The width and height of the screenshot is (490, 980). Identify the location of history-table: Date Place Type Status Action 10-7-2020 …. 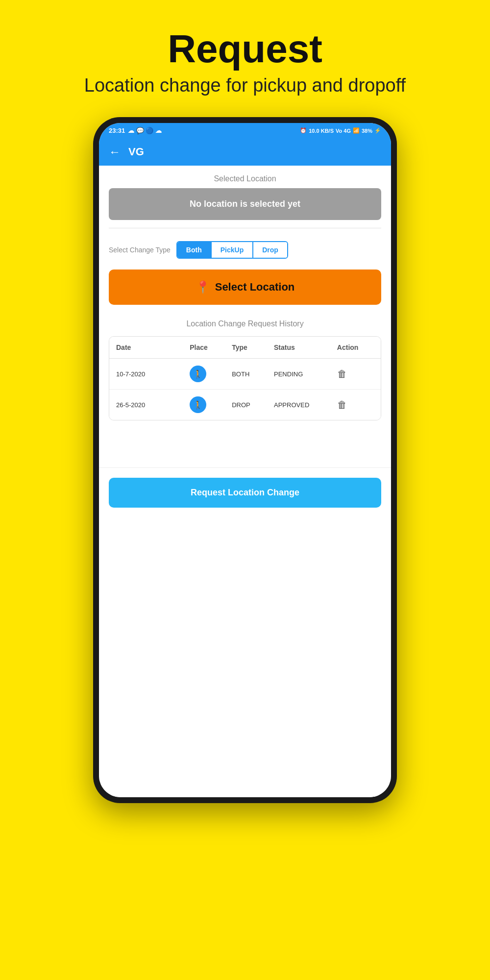
(245, 378).